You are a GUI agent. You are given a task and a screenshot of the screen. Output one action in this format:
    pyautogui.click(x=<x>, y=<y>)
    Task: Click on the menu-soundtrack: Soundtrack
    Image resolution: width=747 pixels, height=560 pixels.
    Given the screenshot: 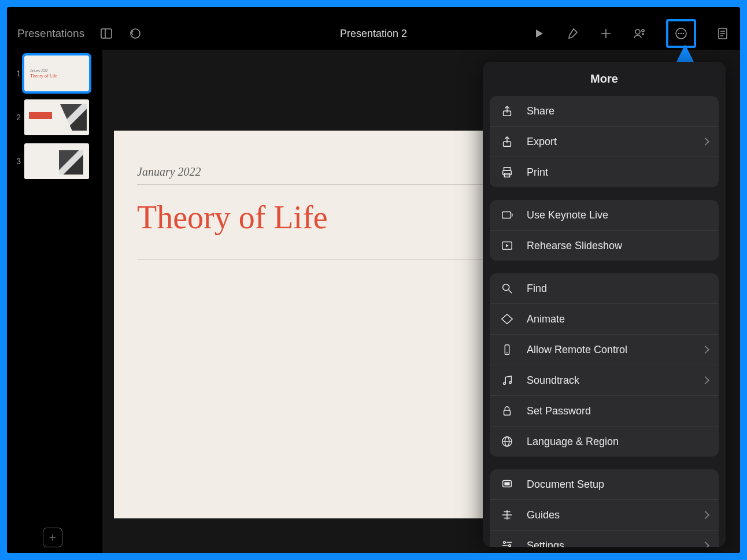 What is the action you would take?
    pyautogui.click(x=604, y=380)
    